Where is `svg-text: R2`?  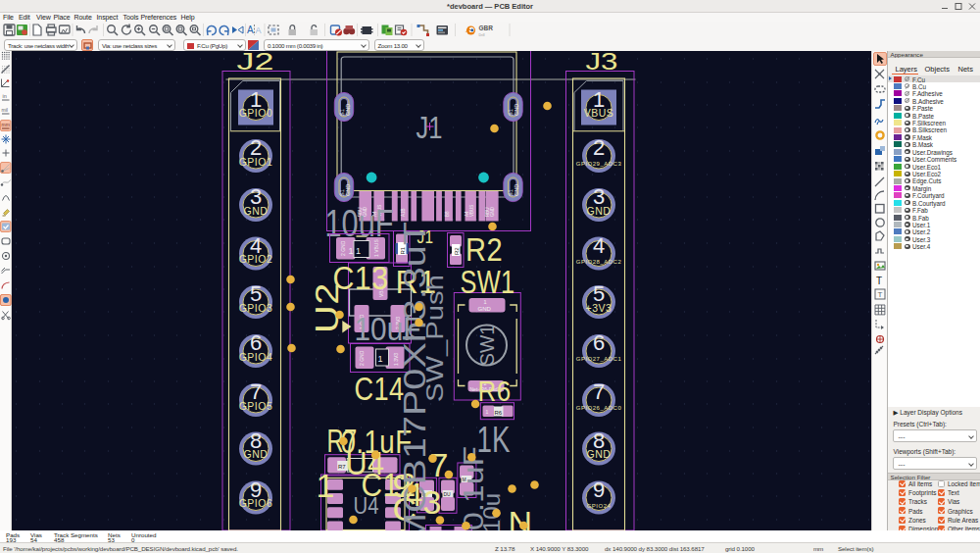 svg-text: R2 is located at coordinates (456, 251).